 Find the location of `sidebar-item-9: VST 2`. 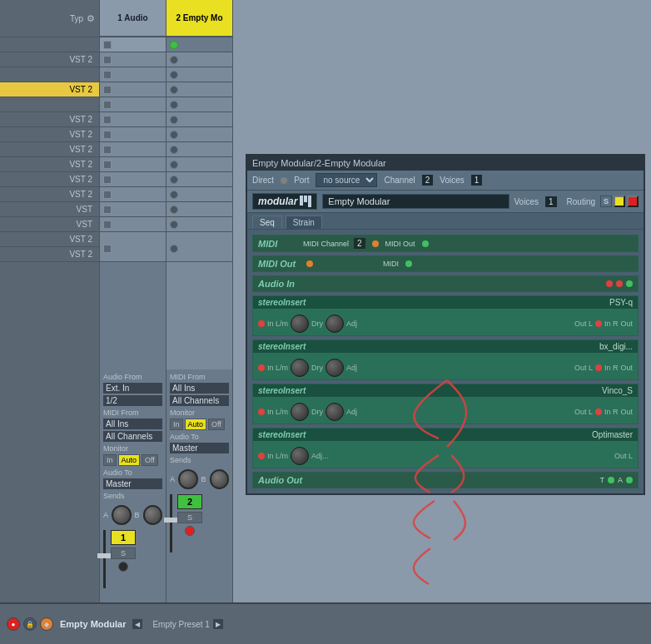

sidebar-item-9: VST 2 is located at coordinates (50, 180).